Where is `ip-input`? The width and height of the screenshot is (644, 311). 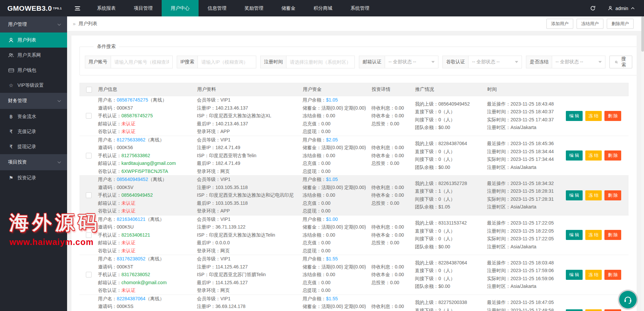 ip-input is located at coordinates (227, 62).